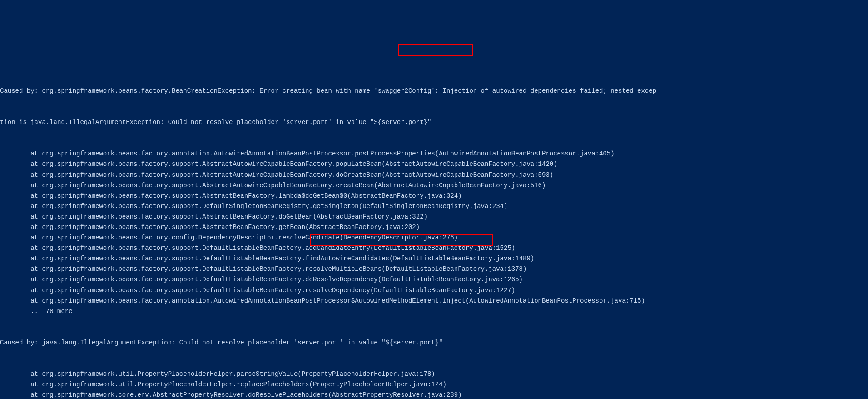  What do you see at coordinates (434, 394) in the screenshot?
I see `stack-frame: at org.springframework.core.env.Abstract…` at bounding box center [434, 394].